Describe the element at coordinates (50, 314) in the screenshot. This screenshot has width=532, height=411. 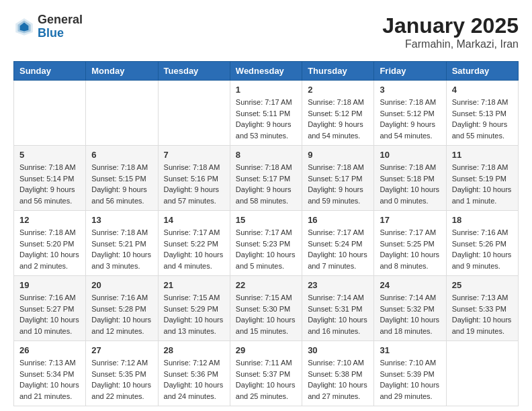
I see `day-info: Sunrise: 7:16 AMSunset: 5:27 PMDaylight:…` at that location.